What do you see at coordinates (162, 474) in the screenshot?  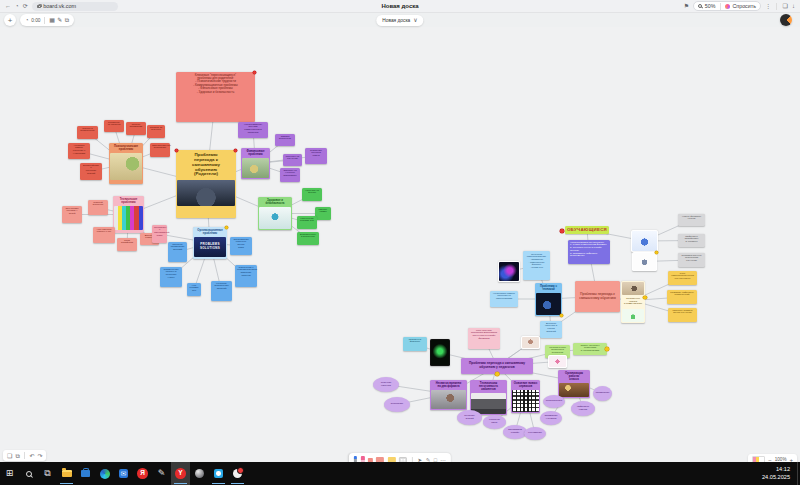 I see `pen-icon: ✎` at bounding box center [162, 474].